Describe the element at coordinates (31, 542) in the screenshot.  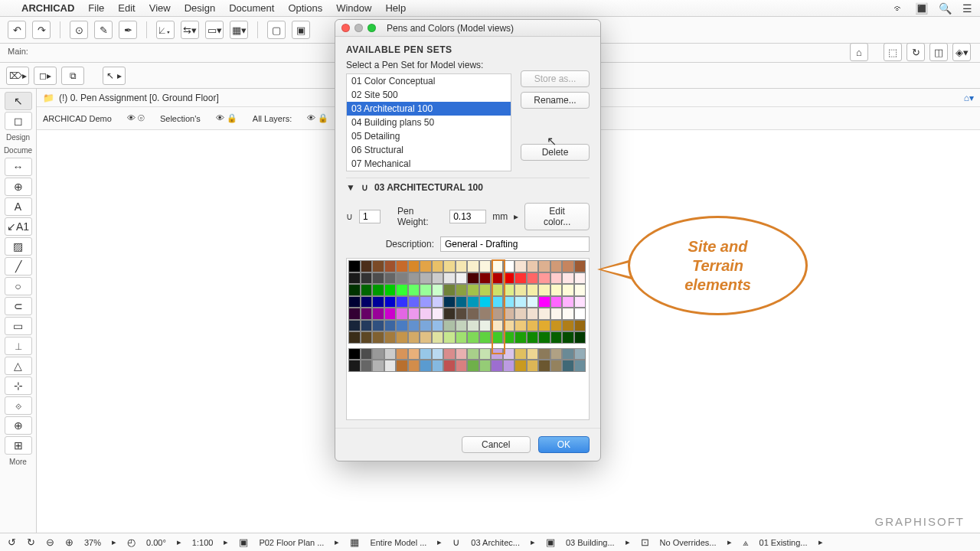
I see `next-view-icon: ↻` at that location.